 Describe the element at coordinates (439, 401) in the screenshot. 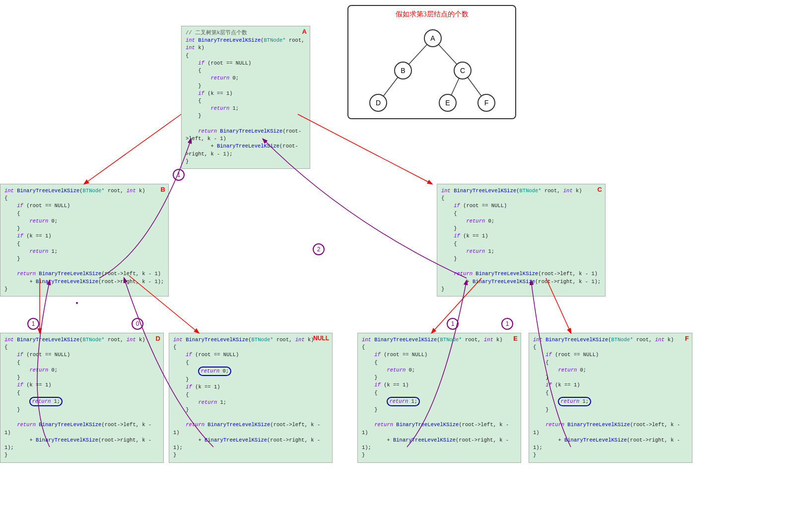

I see `code-e-line9: return 1;` at that location.